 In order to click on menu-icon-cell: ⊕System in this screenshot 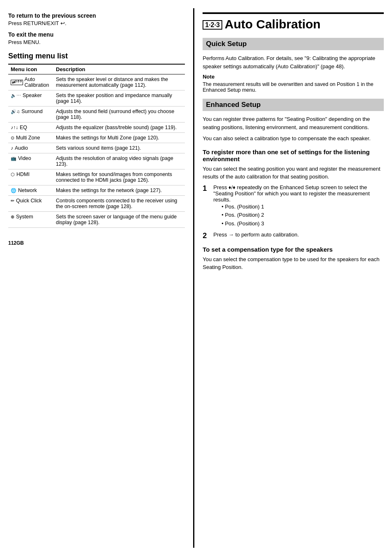, I will do `click(31, 220)`.